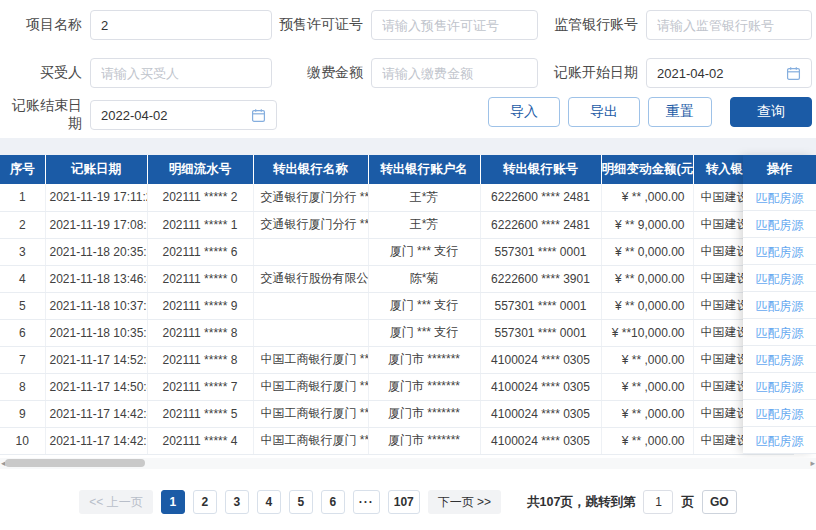 Image resolution: width=816 pixels, height=530 pixels. I want to click on project-name-input, so click(181, 26).